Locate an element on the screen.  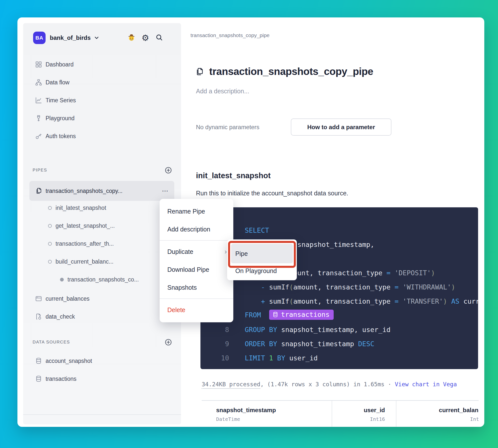
key-icon is located at coordinates (39, 136).